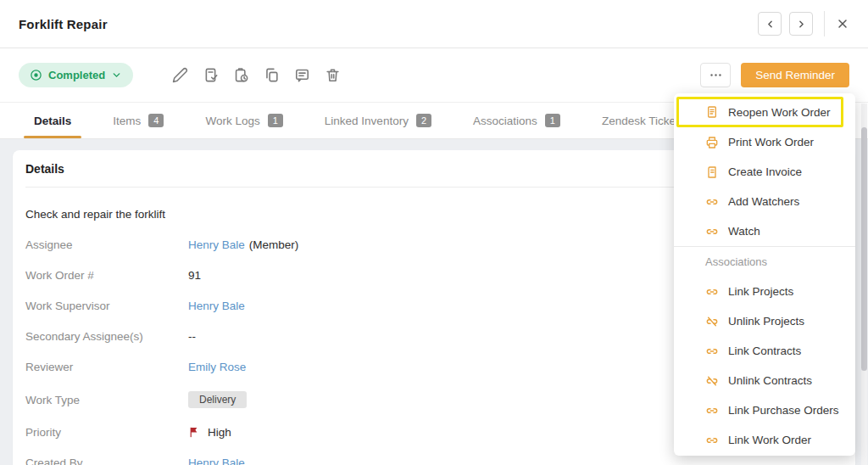  Describe the element at coordinates (424, 120) in the screenshot. I see `tab-count-badge: 2` at that location.